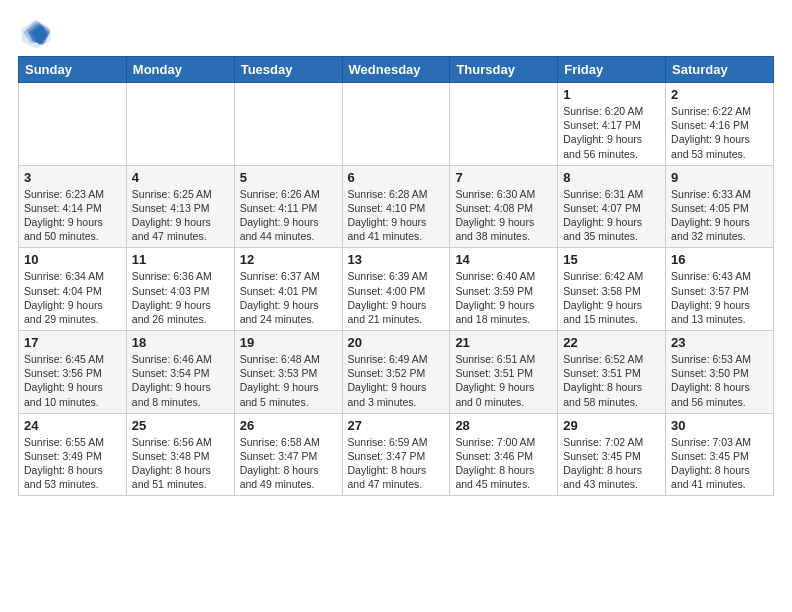 The width and height of the screenshot is (792, 612). Describe the element at coordinates (504, 260) in the screenshot. I see `day-number: 14` at that location.